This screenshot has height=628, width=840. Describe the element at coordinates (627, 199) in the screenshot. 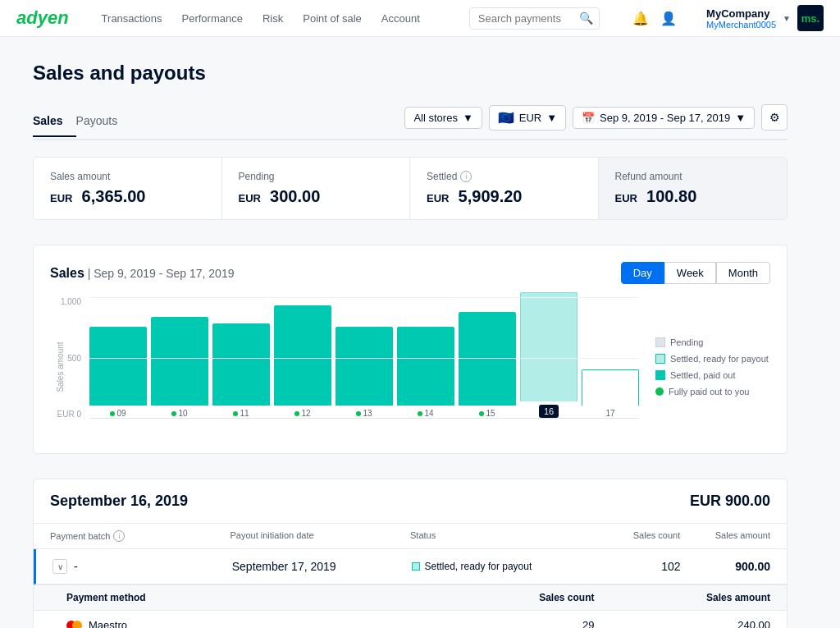

I see `refund-currency: EUR` at that location.